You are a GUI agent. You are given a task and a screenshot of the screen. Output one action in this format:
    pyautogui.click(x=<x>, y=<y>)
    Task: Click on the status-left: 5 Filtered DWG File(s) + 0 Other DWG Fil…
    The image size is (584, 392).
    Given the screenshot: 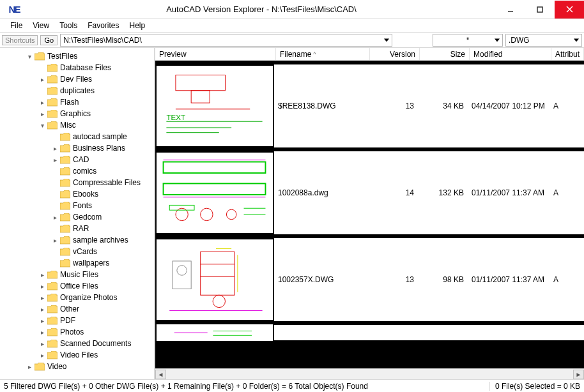 What is the action you would take?
    pyautogui.click(x=247, y=386)
    